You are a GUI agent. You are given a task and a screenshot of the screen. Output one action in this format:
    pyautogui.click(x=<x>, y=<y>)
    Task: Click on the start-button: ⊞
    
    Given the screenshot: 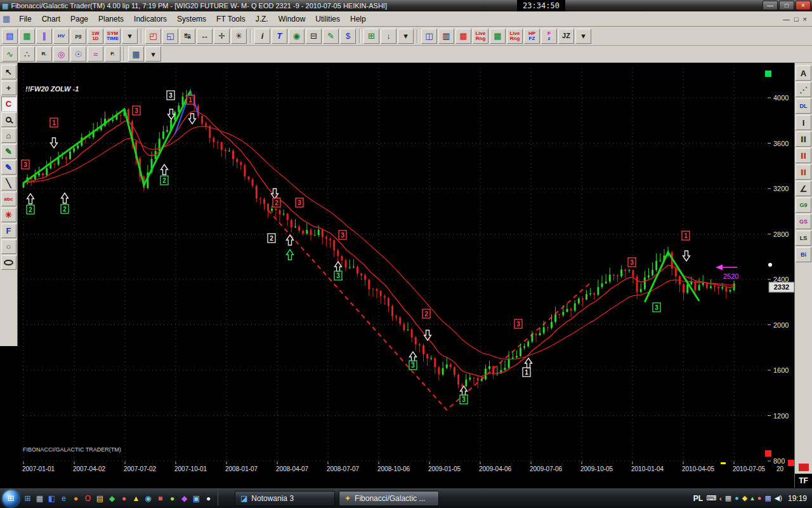 What is the action you would take?
    pyautogui.click(x=11, y=498)
    